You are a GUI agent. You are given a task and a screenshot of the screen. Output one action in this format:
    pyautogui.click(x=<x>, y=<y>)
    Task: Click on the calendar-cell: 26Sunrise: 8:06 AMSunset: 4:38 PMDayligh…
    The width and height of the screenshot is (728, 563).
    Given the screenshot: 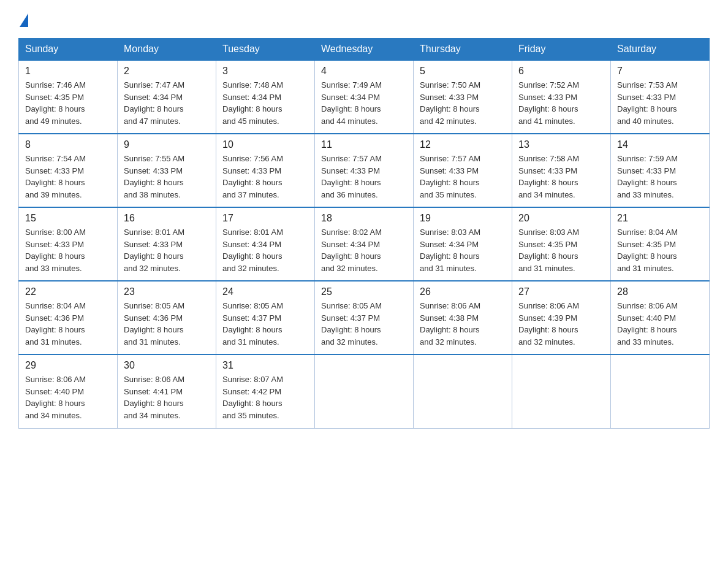 What is the action you would take?
    pyautogui.click(x=463, y=318)
    